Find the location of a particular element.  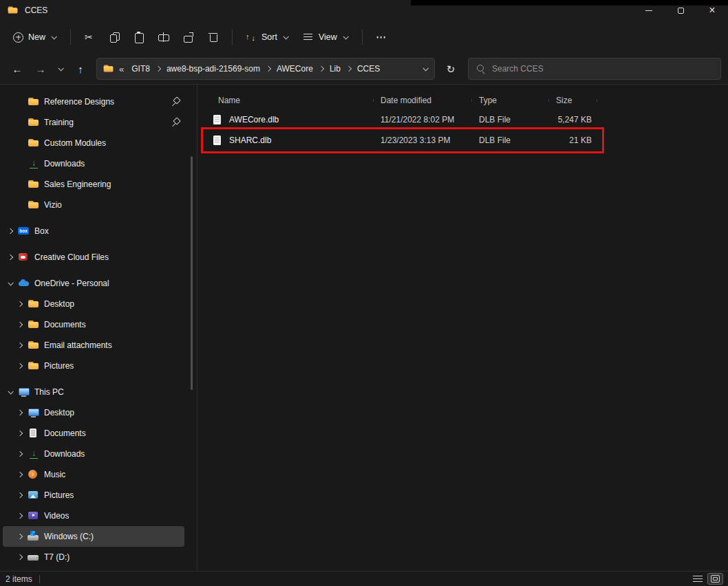

breadcrumb-item: CCES is located at coordinates (369, 69).